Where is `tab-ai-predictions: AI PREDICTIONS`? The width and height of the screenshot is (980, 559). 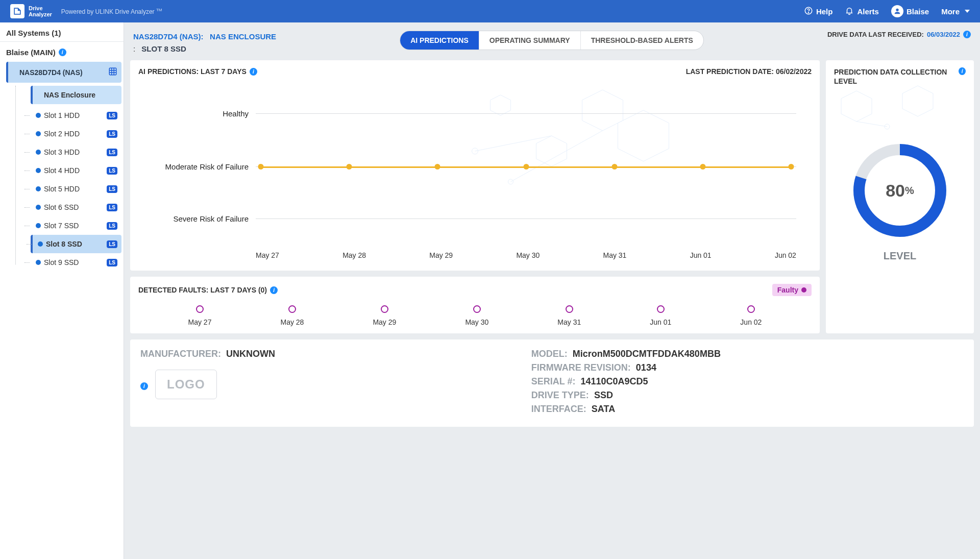
tab-ai-predictions: AI PREDICTIONS is located at coordinates (440, 40).